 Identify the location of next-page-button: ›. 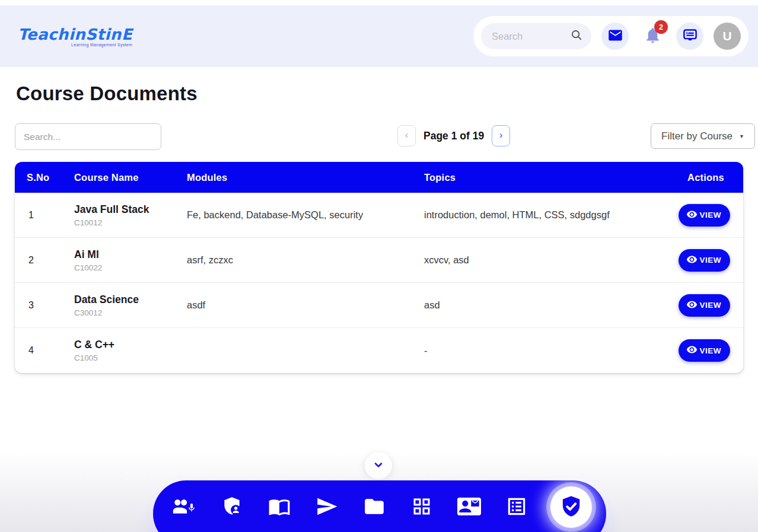
(501, 136).